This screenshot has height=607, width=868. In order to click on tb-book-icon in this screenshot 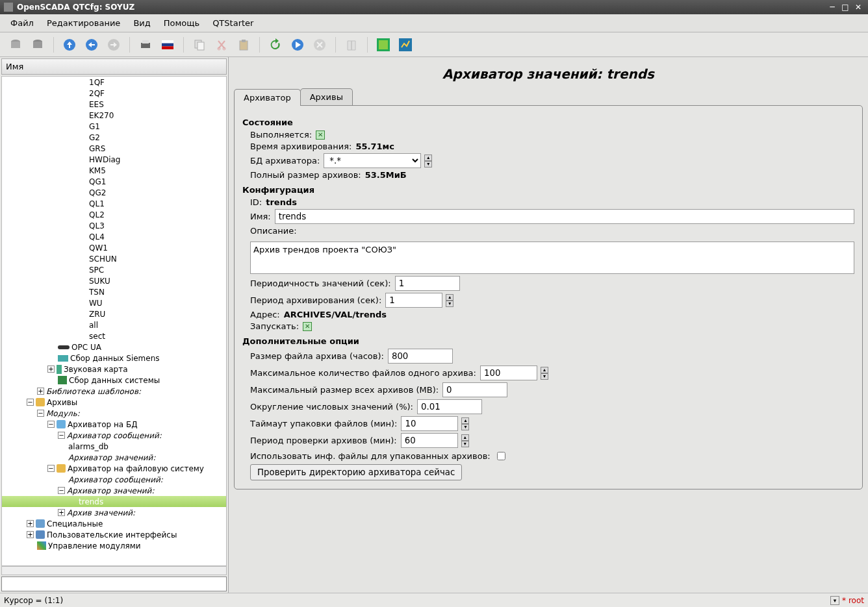, I will do `click(351, 45)`.